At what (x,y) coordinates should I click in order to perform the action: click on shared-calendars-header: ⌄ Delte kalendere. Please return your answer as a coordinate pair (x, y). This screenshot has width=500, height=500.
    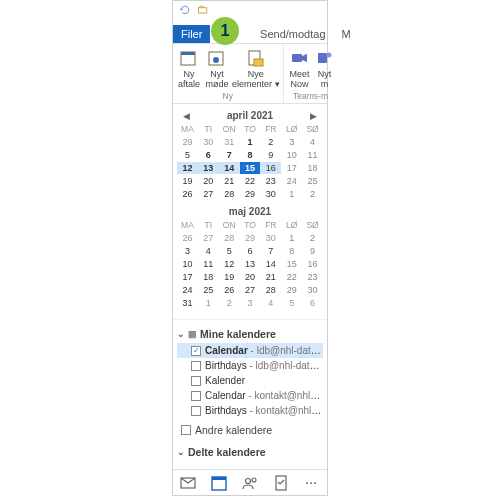
    Looking at the image, I should click on (250, 450).